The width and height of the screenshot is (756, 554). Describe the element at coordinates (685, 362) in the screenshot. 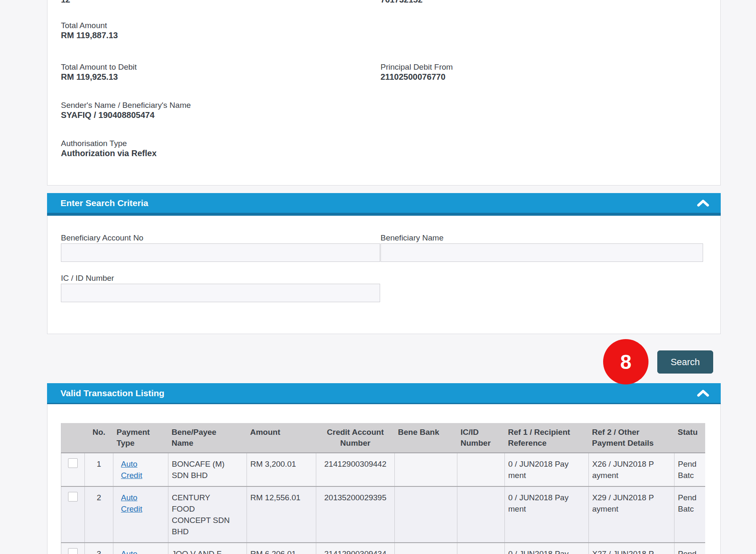

I see `search-button: Search` at that location.